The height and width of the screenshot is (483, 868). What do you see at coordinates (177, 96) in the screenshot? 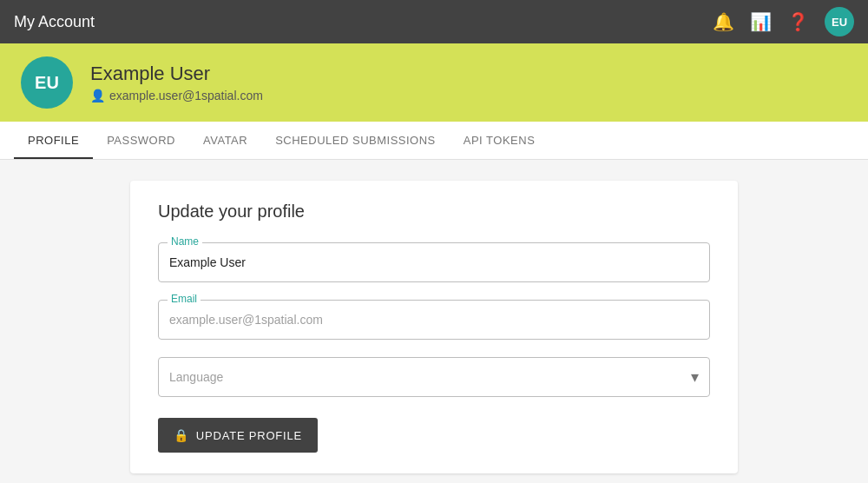
I see `profile-email: 👤 example.user@1spatial.com` at bounding box center [177, 96].